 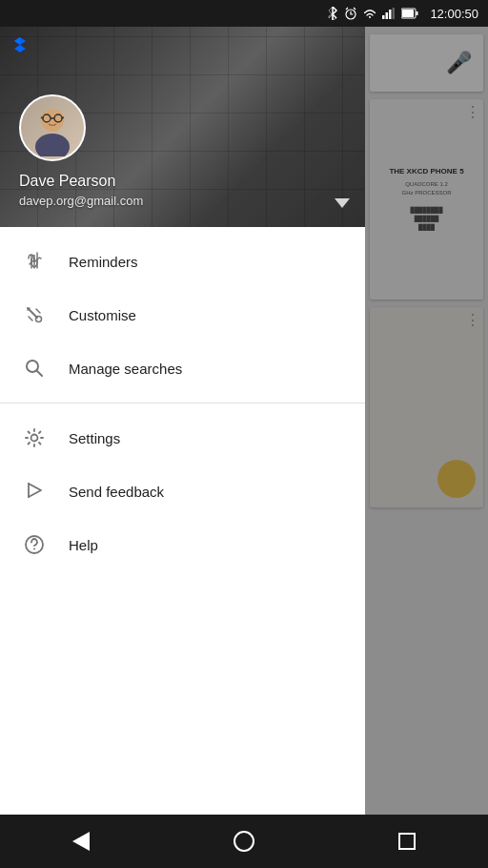 I want to click on help-icon, so click(x=34, y=545).